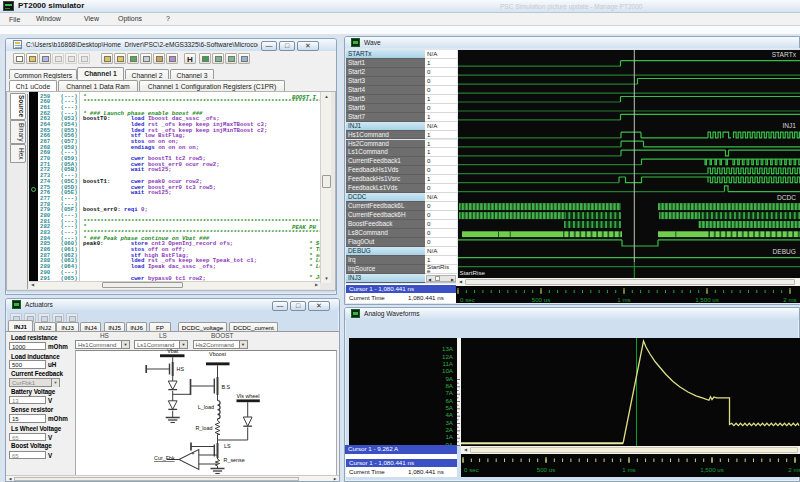 The height and width of the screenshot is (482, 800). Describe the element at coordinates (218, 354) in the screenshot. I see `svg-text: Vboost` at that location.